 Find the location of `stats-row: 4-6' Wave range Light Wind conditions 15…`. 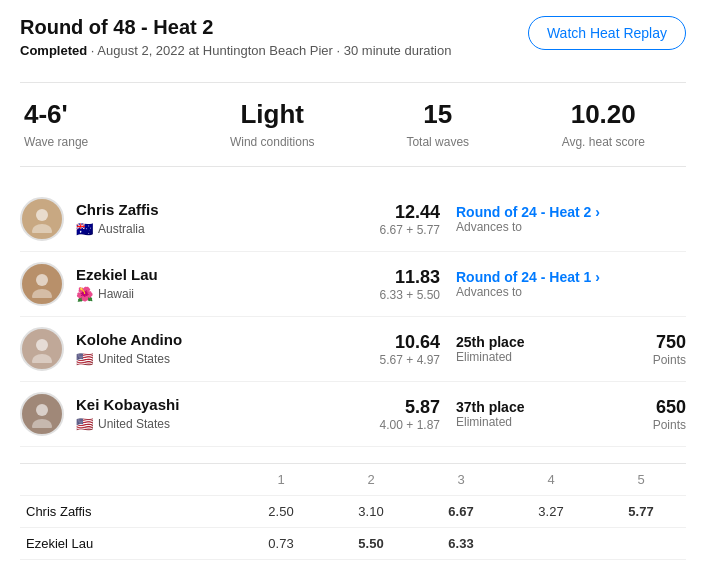

stats-row: 4-6' Wave range Light Wind conditions 15… is located at coordinates (353, 124).